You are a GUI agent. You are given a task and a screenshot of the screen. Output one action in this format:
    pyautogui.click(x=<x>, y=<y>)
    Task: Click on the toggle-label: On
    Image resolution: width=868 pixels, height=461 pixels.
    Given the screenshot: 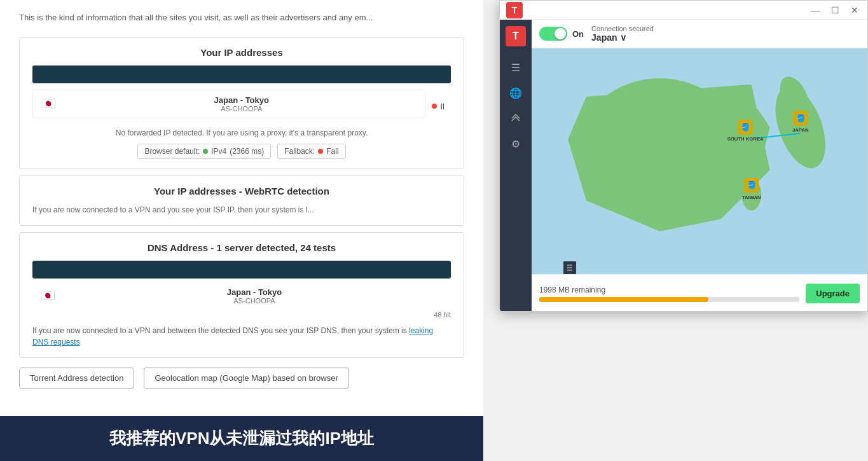 What is the action you would take?
    pyautogui.click(x=578, y=34)
    